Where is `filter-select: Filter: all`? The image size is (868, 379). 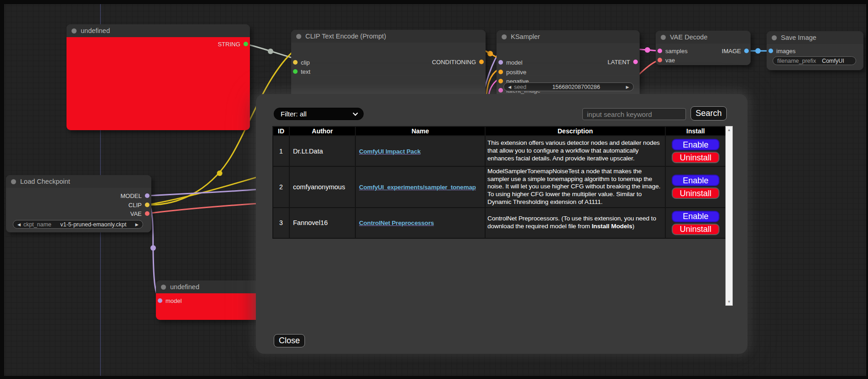 filter-select: Filter: all is located at coordinates (319, 114).